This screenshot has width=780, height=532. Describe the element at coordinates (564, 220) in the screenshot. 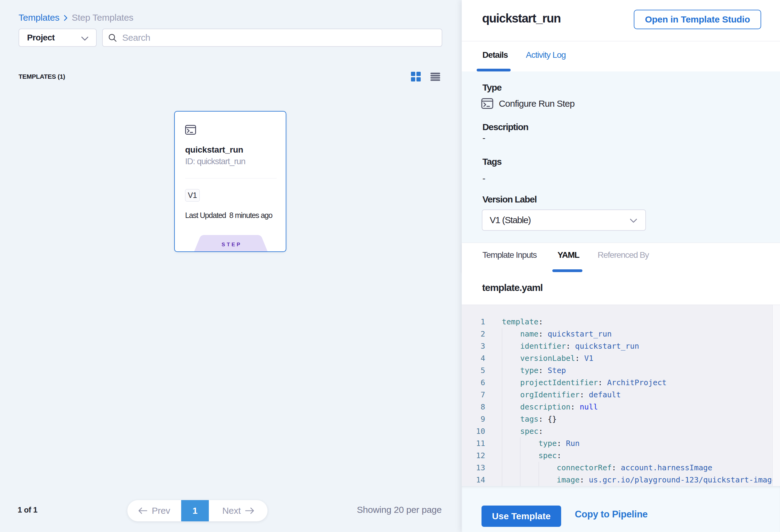

I see `version-select: V1 (Stable)` at that location.